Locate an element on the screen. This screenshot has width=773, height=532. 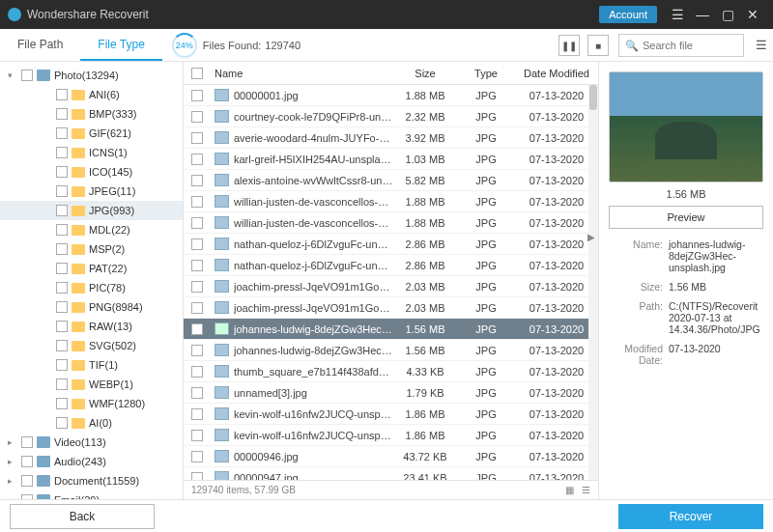
tree-item: WMF(1280) is located at coordinates (91, 404).